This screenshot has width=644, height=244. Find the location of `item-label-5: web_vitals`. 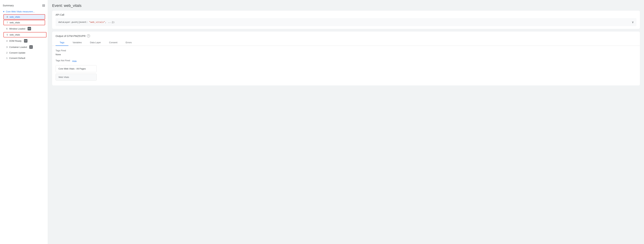

item-label-5: web_vitals is located at coordinates (15, 35).